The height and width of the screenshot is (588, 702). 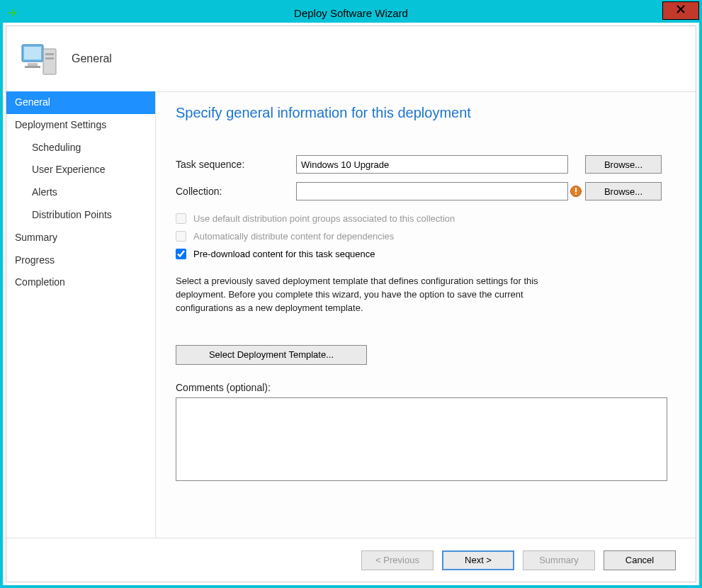 I want to click on sidebar-item-scheduling: Scheduling, so click(x=81, y=148).